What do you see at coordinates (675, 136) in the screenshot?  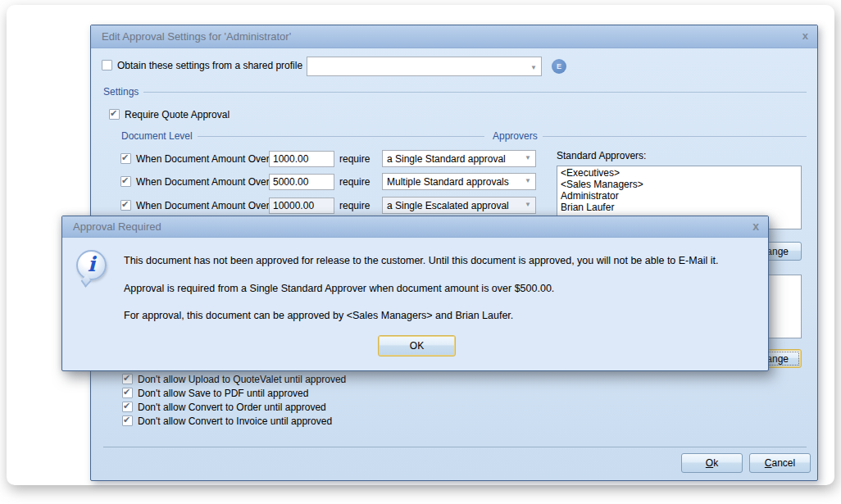 I see `approvers-group-line` at bounding box center [675, 136].